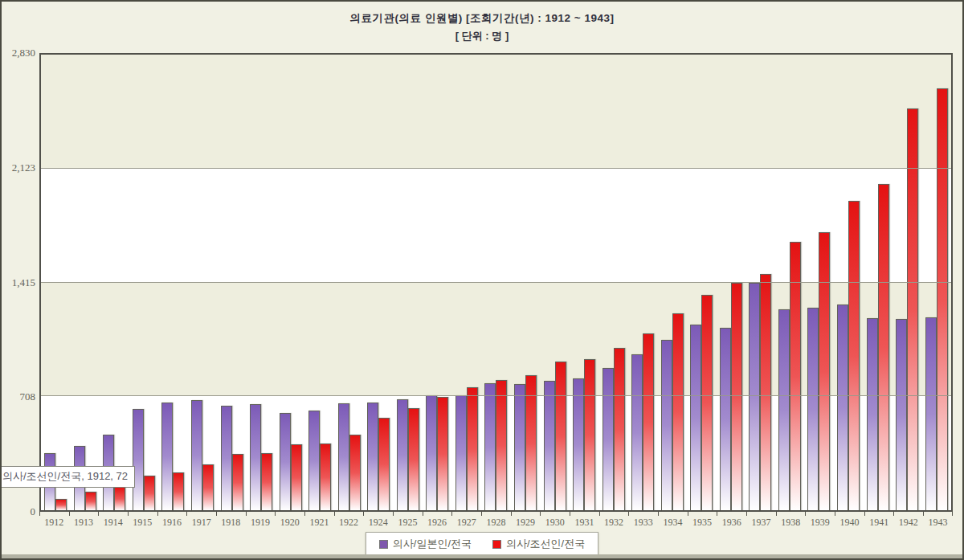 The width and height of the screenshot is (964, 560). I want to click on bar-japanese-1921, so click(314, 460).